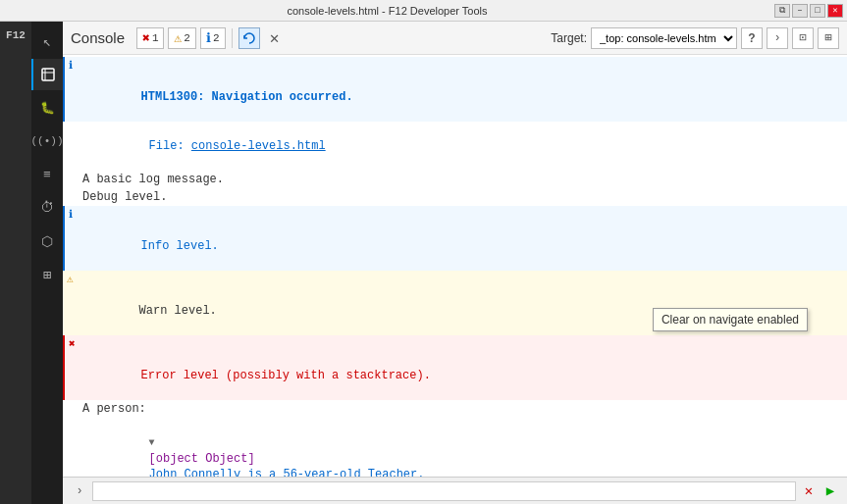  I want to click on target-select: _top: console-levels.htm, so click(663, 38).